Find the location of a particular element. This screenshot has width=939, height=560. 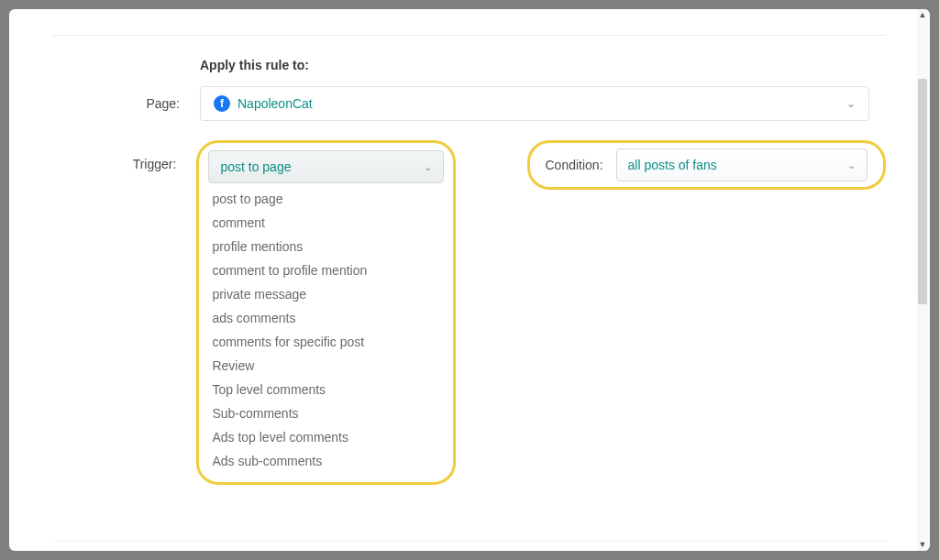

page-select: f NapoleonCat ⌄ is located at coordinates (535, 104).